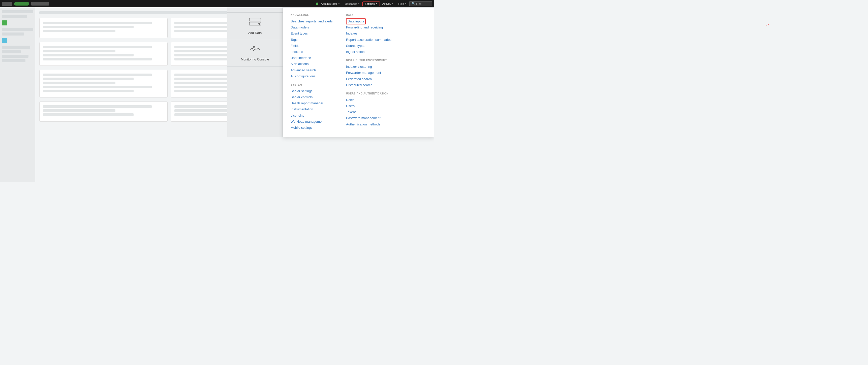  I want to click on data-section-title: DATA, so click(369, 15).